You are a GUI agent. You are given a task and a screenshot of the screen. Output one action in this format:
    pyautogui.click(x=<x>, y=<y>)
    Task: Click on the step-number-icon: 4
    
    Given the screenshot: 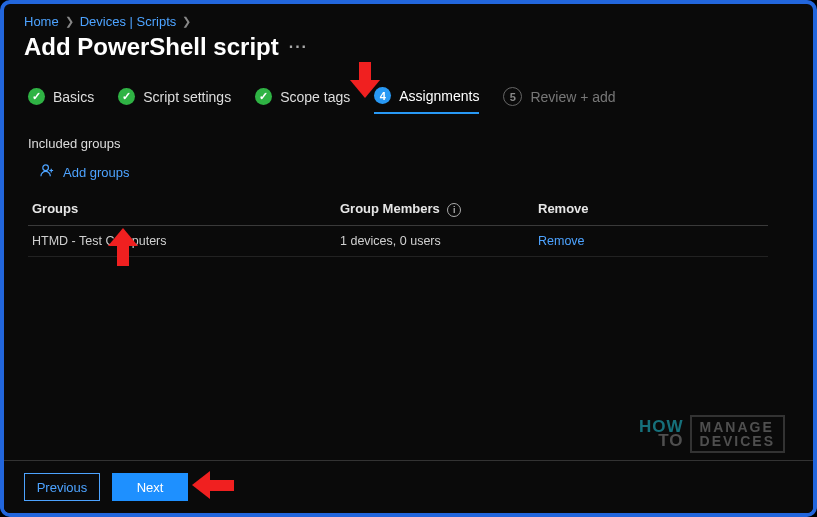 What is the action you would take?
    pyautogui.click(x=382, y=96)
    